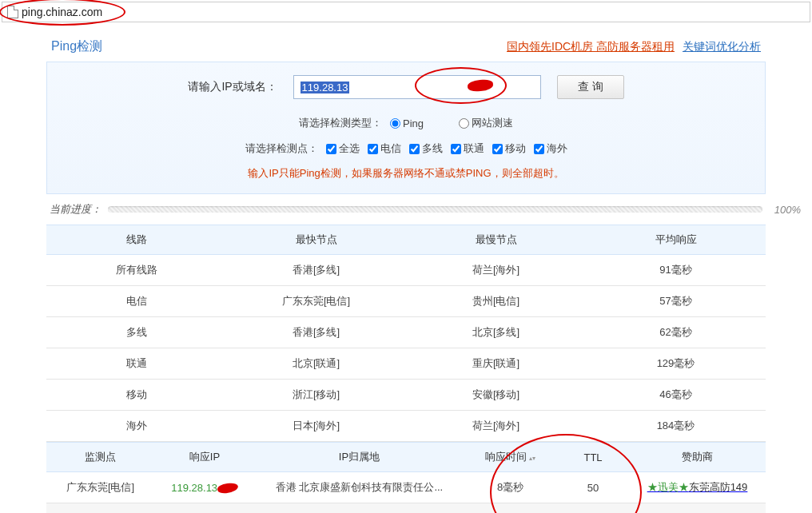 The height and width of the screenshot is (513, 812). I want to click on query-button: 查 询, so click(591, 87).